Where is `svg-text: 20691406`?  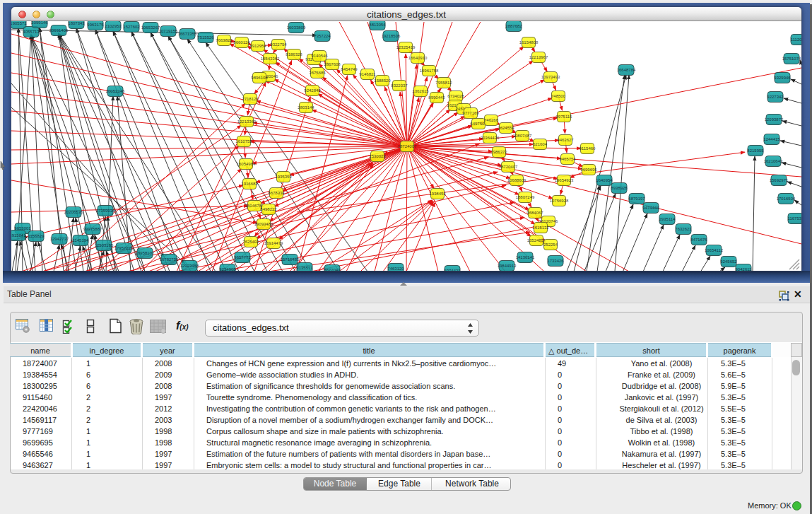 svg-text: 20691406 is located at coordinates (59, 30).